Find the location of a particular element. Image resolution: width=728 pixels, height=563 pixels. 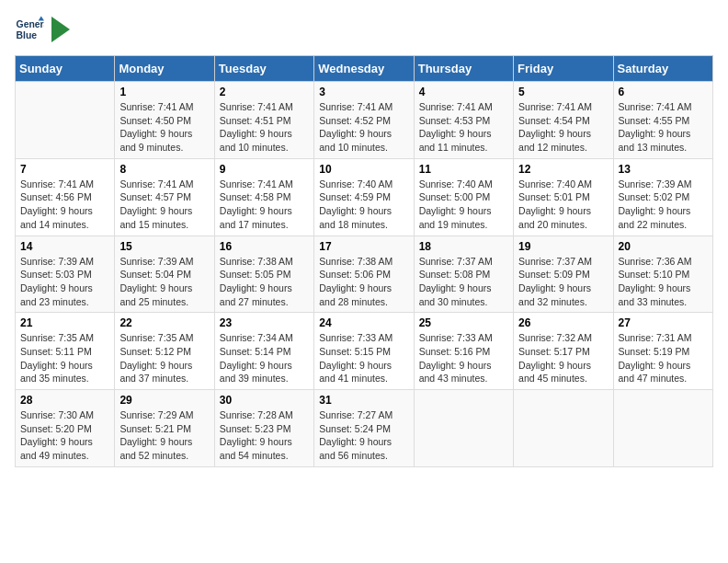

day-info: Sunrise: 7:41 AM Sunset: 4:57 PM Dayligh… is located at coordinates (164, 204).